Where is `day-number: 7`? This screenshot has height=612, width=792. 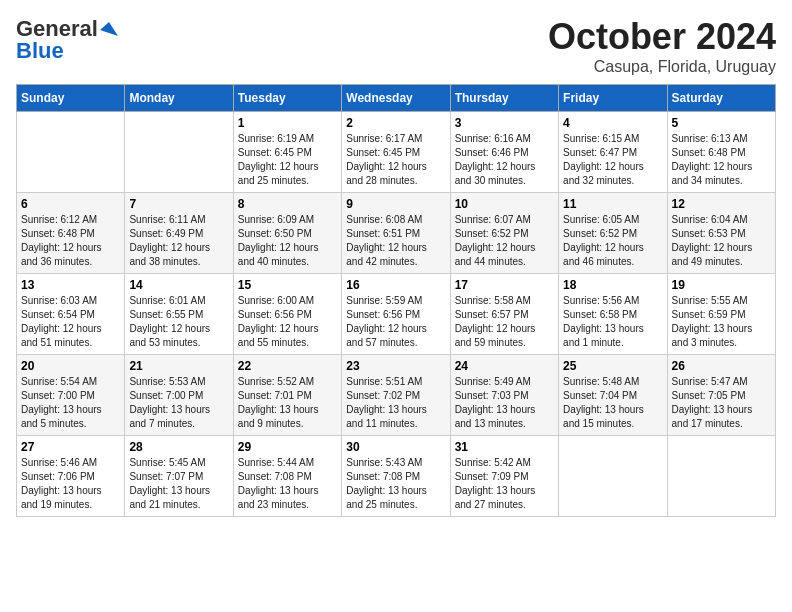 day-number: 7 is located at coordinates (178, 204).